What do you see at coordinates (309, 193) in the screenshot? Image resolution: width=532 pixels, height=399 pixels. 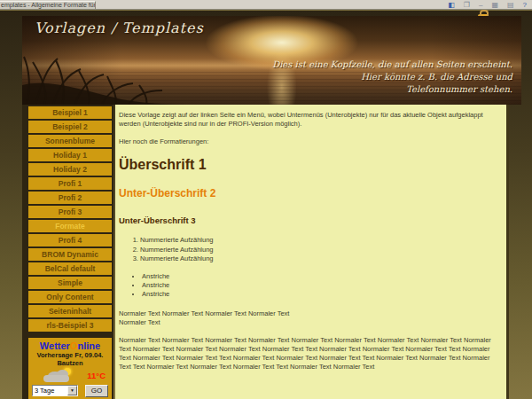 I see `heading-2: Unter-Überschrift 2` at bounding box center [309, 193].